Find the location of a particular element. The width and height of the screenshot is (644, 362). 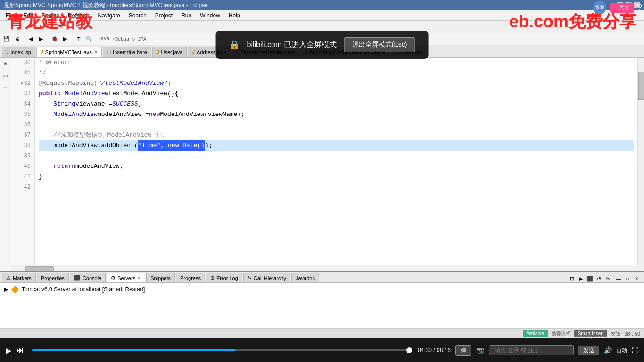

vertical-scrollbar is located at coordinates (641, 161).